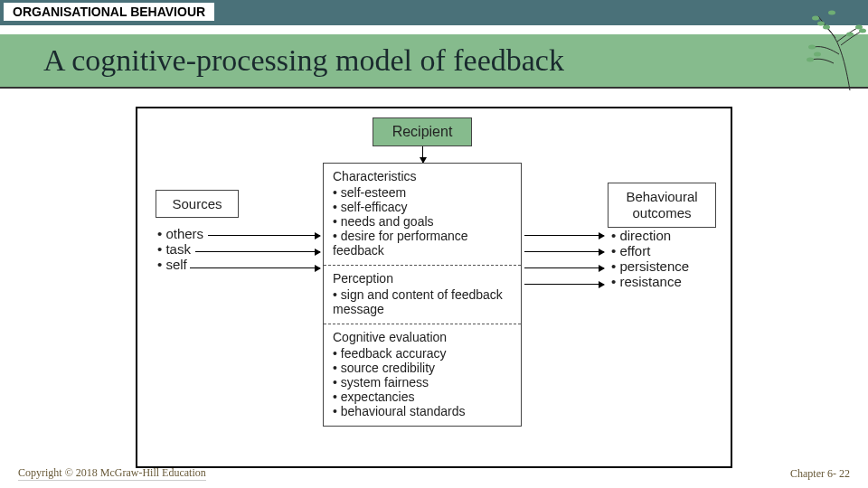  I want to click on recipient-characteristics-block: Characteristics self-esteem self-efficac…, so click(422, 295).